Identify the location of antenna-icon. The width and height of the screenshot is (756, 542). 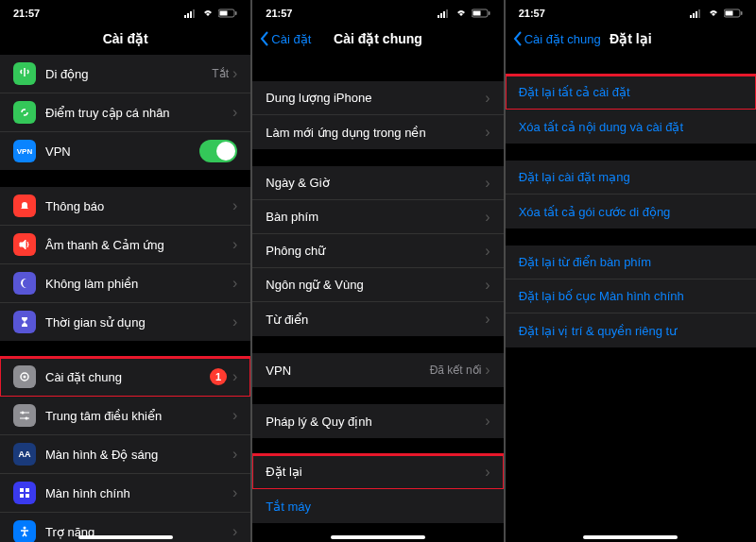
(25, 74).